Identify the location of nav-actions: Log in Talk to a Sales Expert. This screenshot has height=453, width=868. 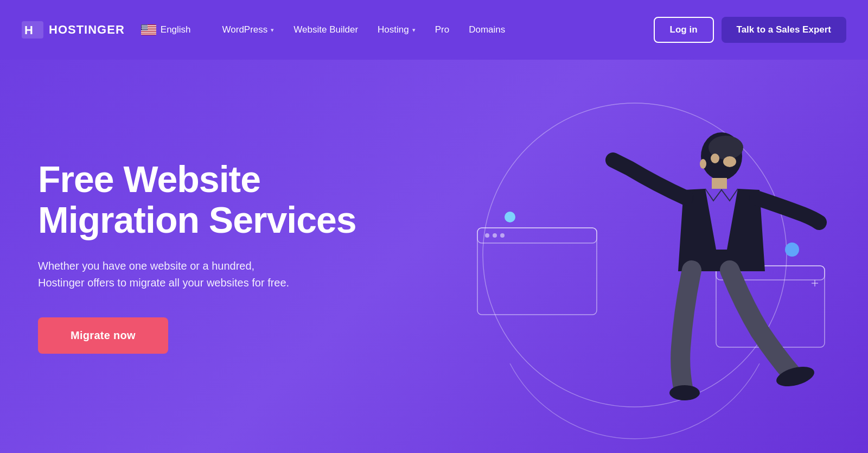
(750, 30).